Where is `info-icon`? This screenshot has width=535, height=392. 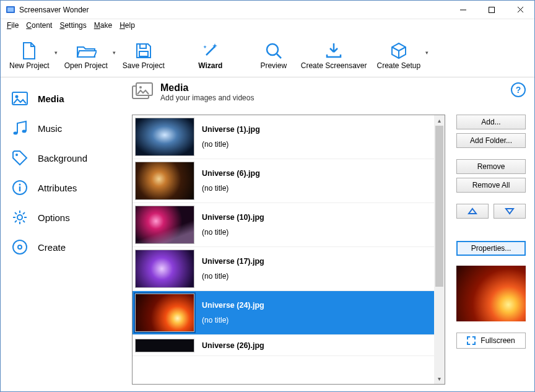 info-icon is located at coordinates (20, 188).